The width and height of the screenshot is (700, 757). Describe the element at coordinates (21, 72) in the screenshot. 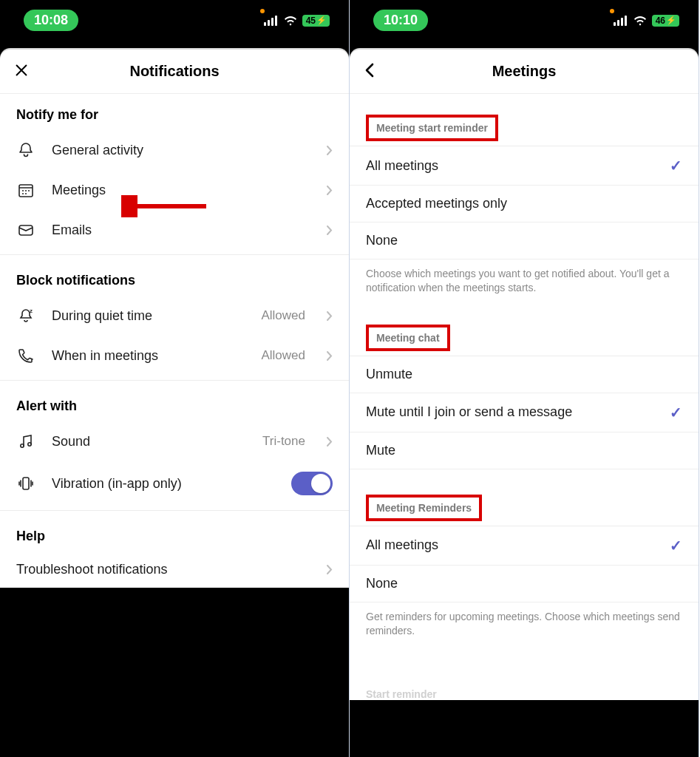

I see `close-button` at that location.